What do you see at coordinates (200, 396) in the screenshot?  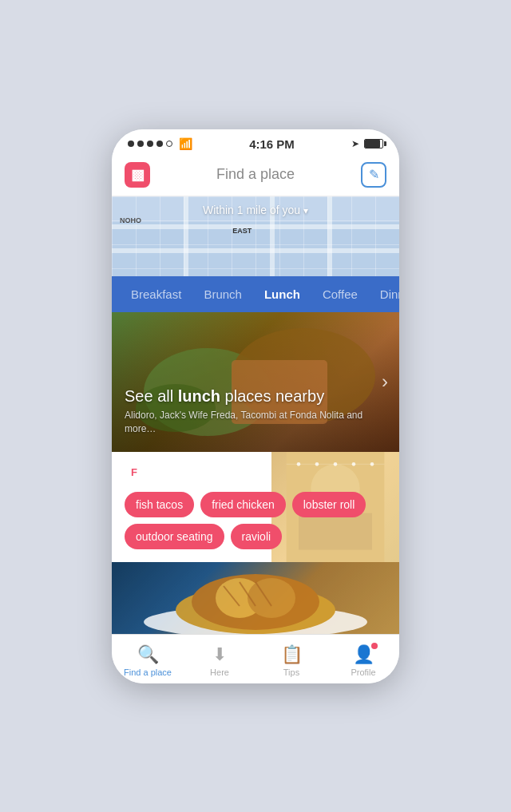 I see `lunch-highlight: lunch` at bounding box center [200, 396].